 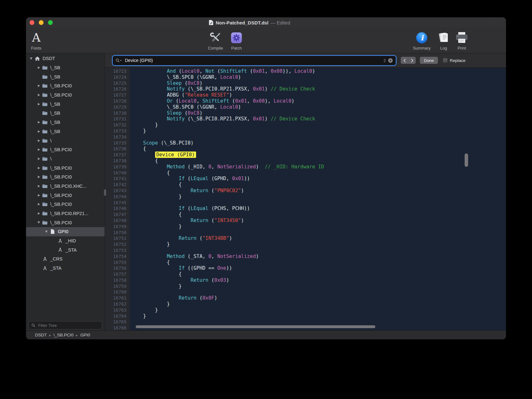 What do you see at coordinates (215, 39) in the screenshot?
I see `compile-button: Compile` at bounding box center [215, 39].